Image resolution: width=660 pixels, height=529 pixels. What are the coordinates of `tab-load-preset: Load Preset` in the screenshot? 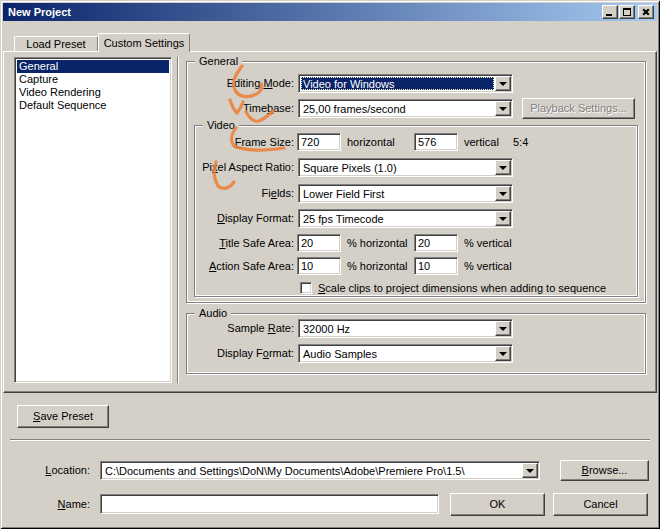 It's located at (56, 44).